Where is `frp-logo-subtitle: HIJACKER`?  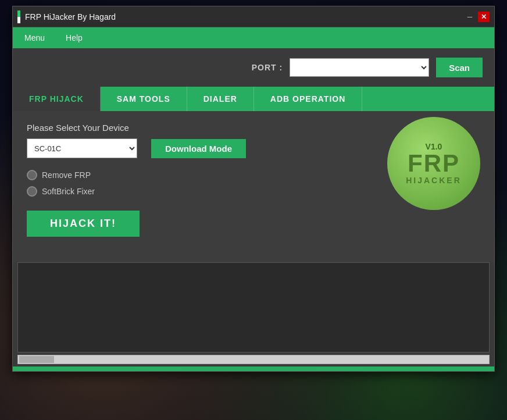 frp-logo-subtitle: HIJACKER is located at coordinates (434, 180).